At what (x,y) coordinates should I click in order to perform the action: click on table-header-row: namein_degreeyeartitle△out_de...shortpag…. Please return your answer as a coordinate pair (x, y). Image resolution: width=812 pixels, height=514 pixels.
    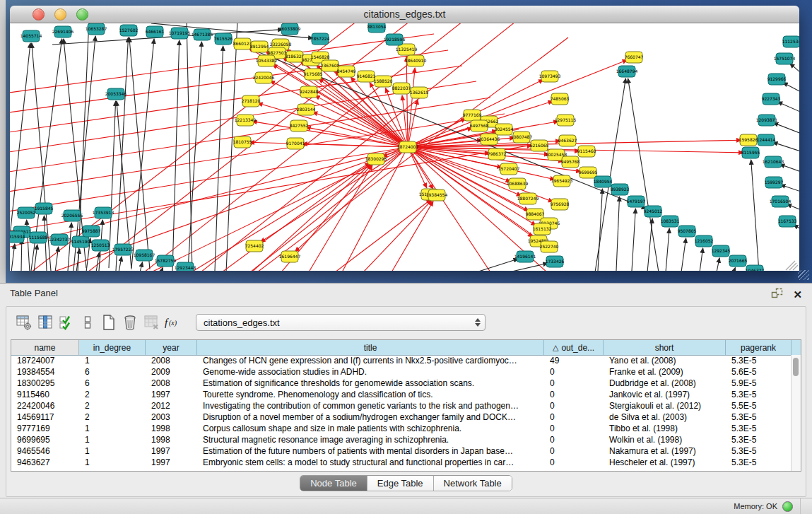
    Looking at the image, I should click on (406, 348).